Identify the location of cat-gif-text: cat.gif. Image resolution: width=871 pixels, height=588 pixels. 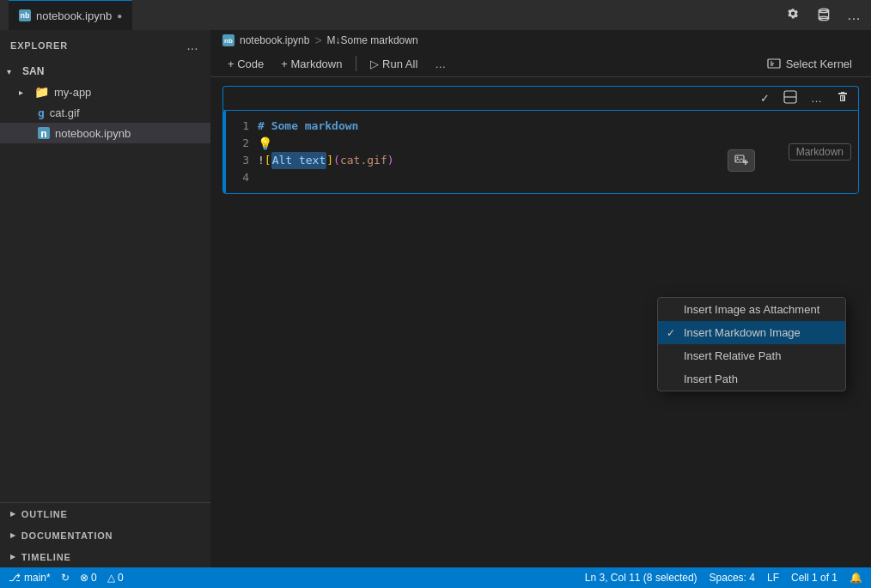
(364, 161).